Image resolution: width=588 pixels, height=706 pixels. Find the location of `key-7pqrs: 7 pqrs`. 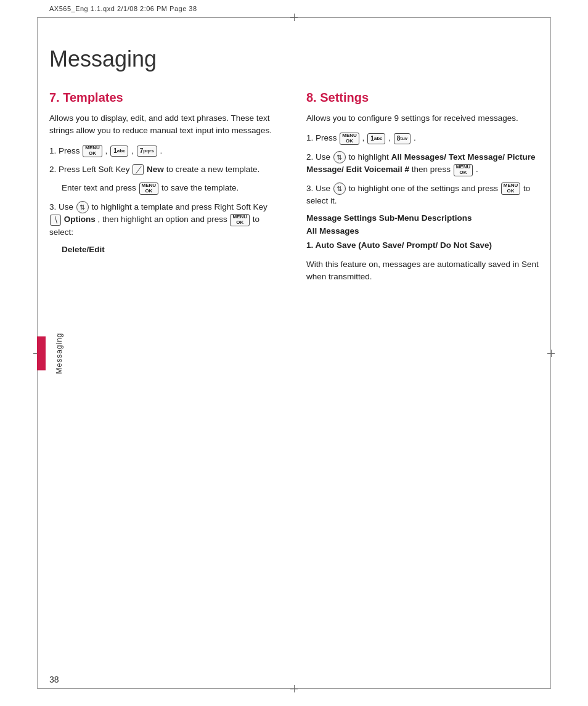

key-7pqrs: 7 pqrs is located at coordinates (147, 151).